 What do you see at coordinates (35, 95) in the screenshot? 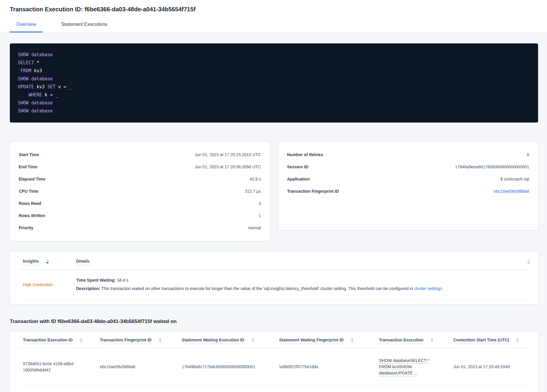
I see `sql-keyword: WHERE` at bounding box center [35, 95].